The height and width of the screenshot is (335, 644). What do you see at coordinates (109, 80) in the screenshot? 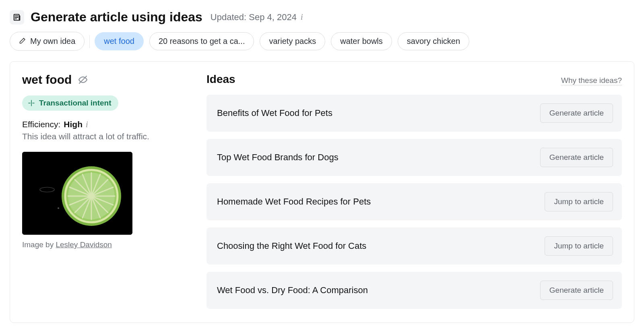
I see `topic-header: wet food` at bounding box center [109, 80].